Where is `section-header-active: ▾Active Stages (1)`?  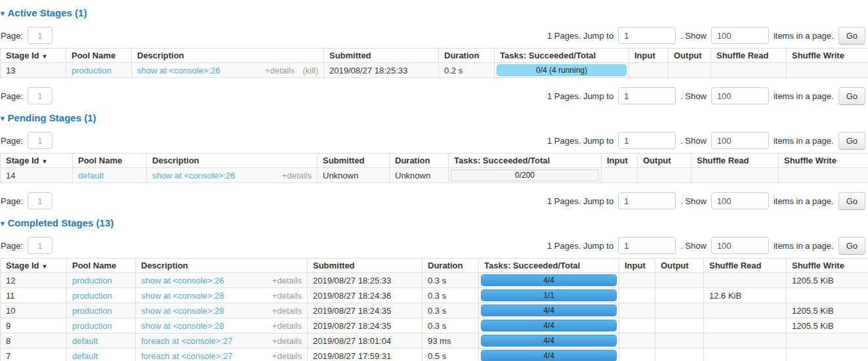 section-header-active: ▾Active Stages (1) is located at coordinates (434, 13).